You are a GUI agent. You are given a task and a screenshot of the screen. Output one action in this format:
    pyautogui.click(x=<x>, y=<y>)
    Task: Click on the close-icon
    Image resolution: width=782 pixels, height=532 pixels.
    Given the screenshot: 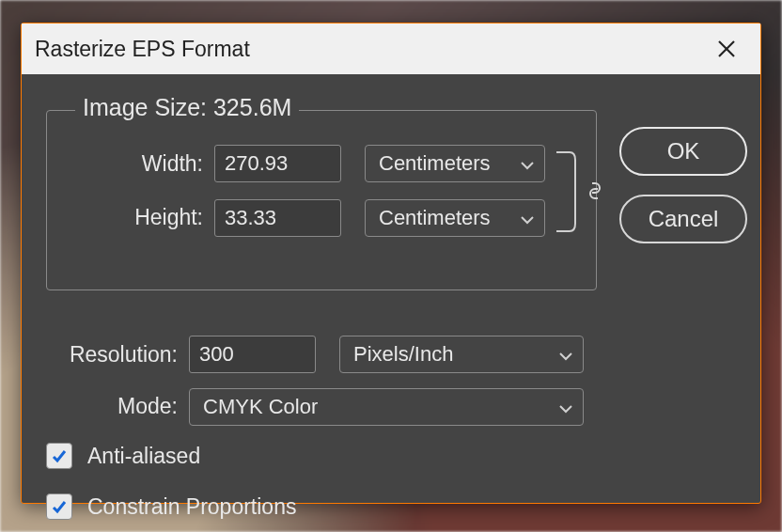 What is the action you would take?
    pyautogui.click(x=727, y=49)
    